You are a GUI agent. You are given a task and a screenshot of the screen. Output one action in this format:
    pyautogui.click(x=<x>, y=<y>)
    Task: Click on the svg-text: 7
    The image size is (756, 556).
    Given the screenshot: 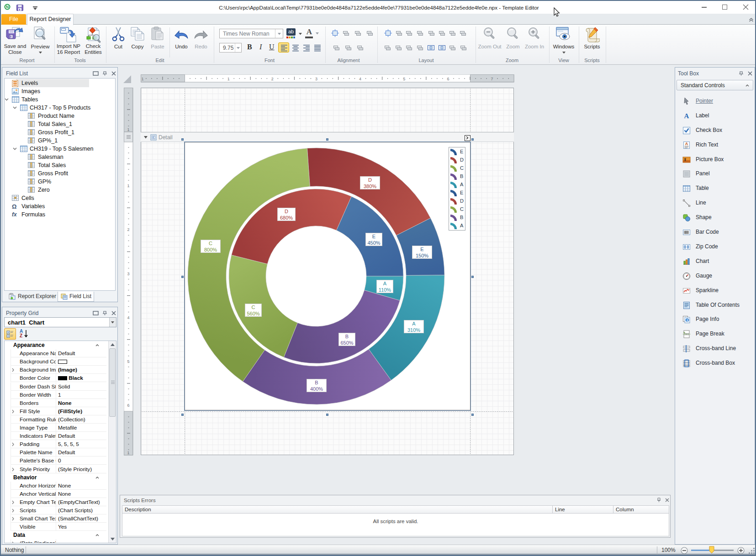 What is the action you would take?
    pyautogui.click(x=492, y=79)
    